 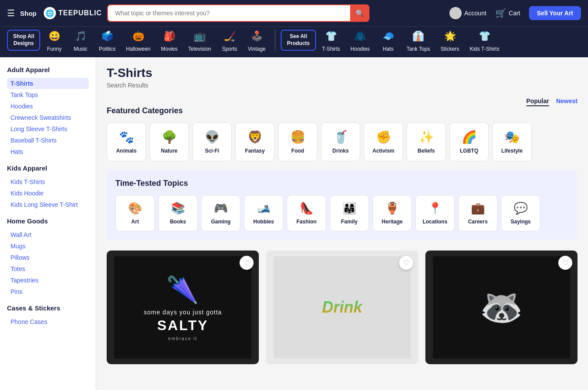 I want to click on halloween-icon: 🎃, so click(x=138, y=36).